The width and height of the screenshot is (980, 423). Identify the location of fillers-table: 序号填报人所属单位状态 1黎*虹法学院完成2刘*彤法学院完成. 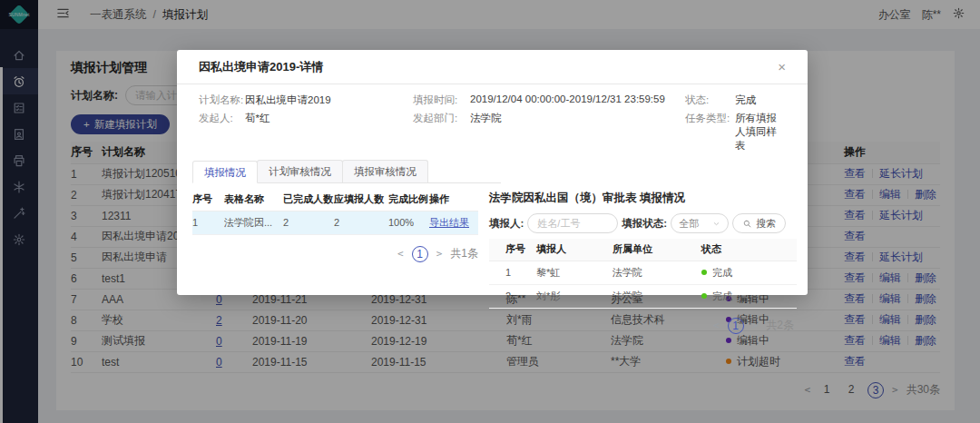
(642, 274).